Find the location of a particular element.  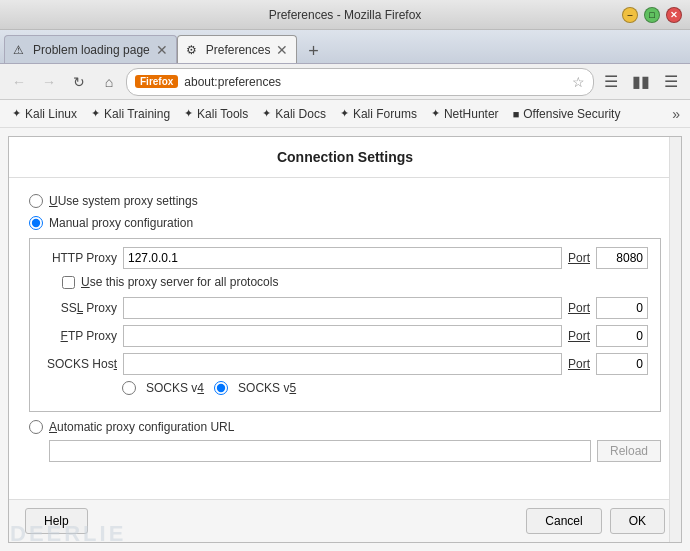

bookmark-kali-training: ✦ Kali Training is located at coordinates (130, 114).